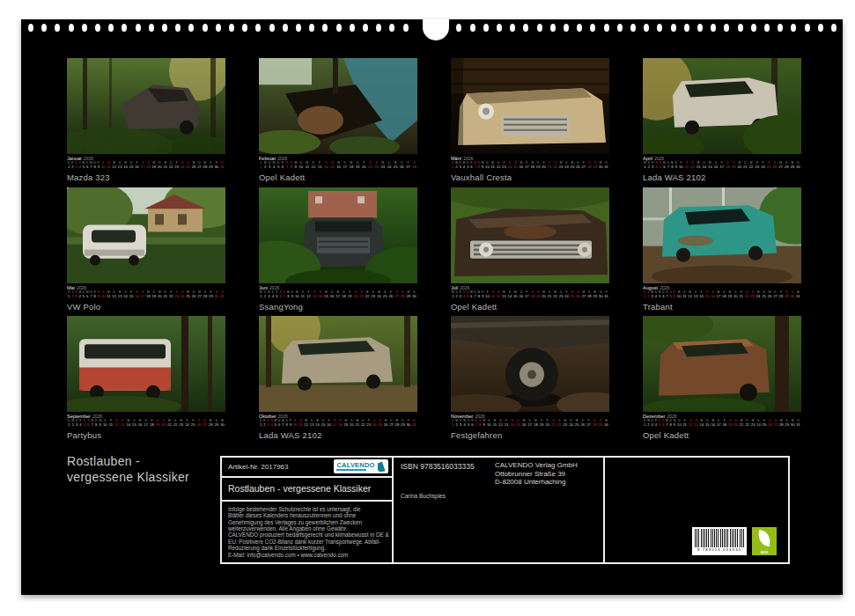 The image size is (855, 616). Describe the element at coordinates (539, 295) in the screenshot. I see `mini-day: S19` at that location.